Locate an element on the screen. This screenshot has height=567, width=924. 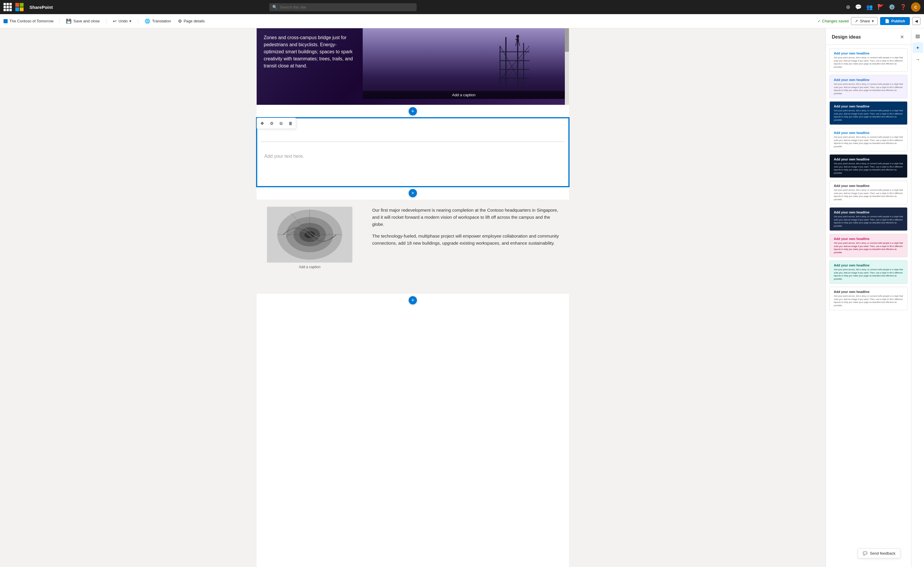
add-section-button-1: + is located at coordinates (413, 111).